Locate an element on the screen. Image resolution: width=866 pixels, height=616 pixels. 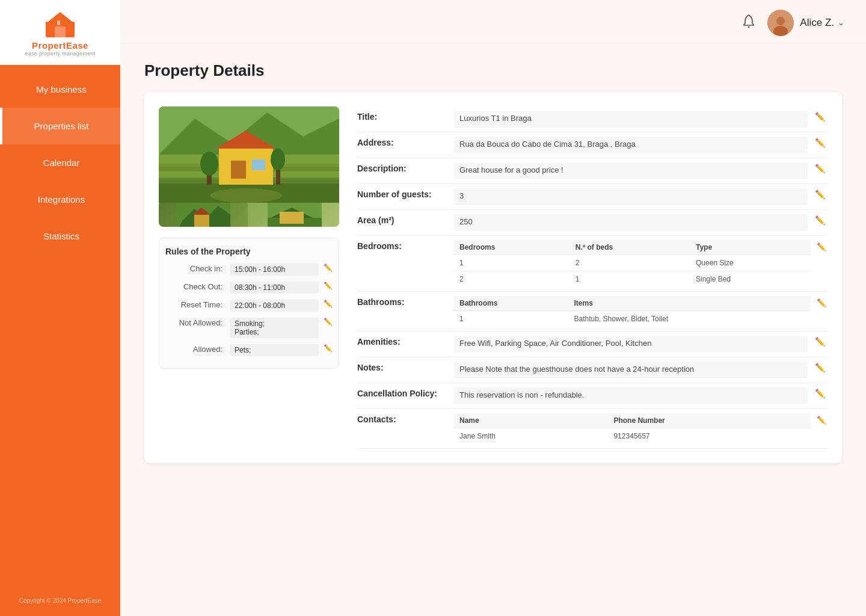
rules-title: Rules of the Property is located at coordinates (249, 251).